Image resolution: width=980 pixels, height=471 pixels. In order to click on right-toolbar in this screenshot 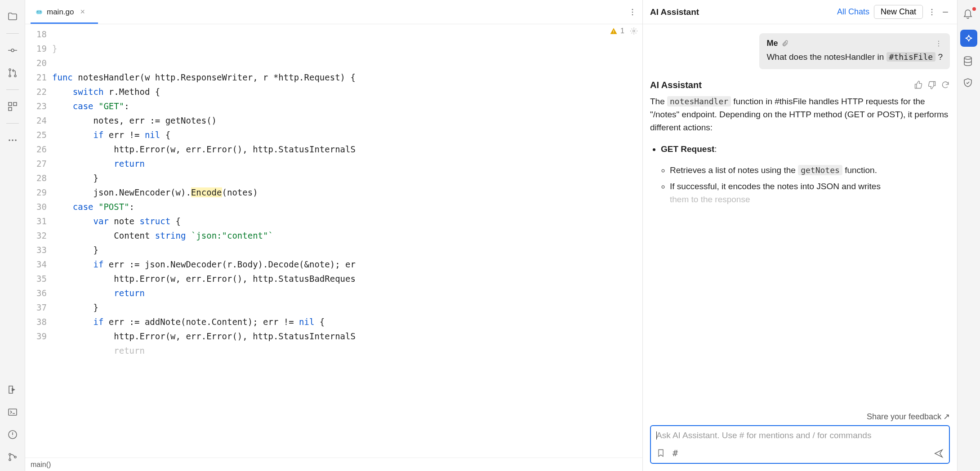, I will do `click(969, 236)`.